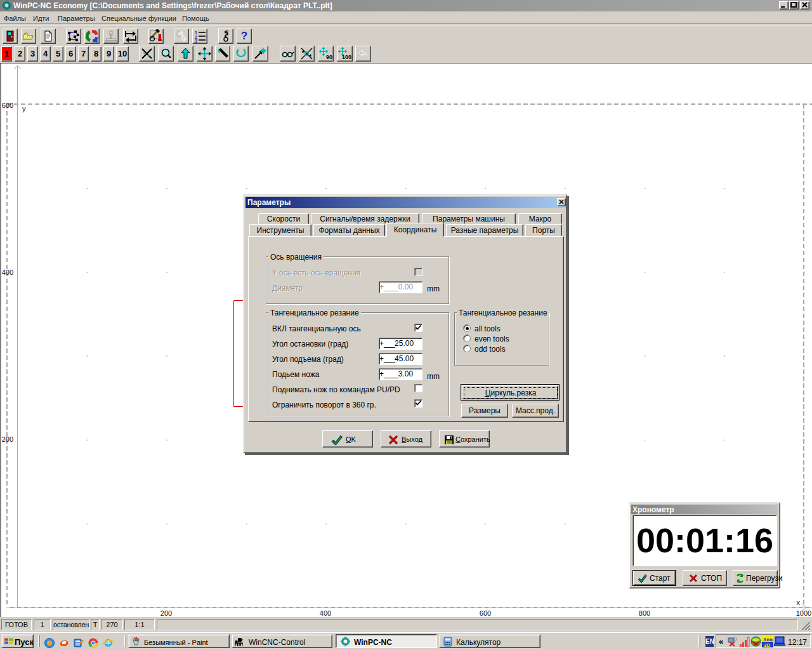 The width and height of the screenshot is (812, 650). Describe the element at coordinates (799, 602) in the screenshot. I see `svg-text: x` at that location.